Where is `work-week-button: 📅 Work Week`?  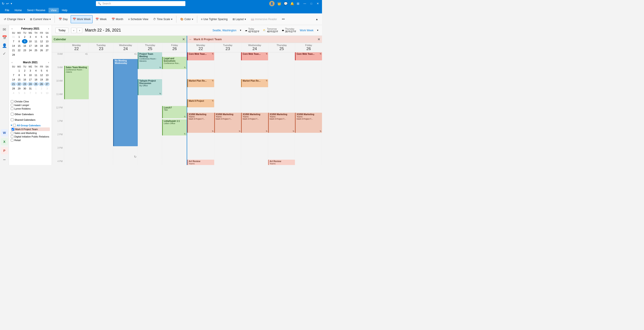
work-week-button: 📅 Work Week is located at coordinates (82, 19).